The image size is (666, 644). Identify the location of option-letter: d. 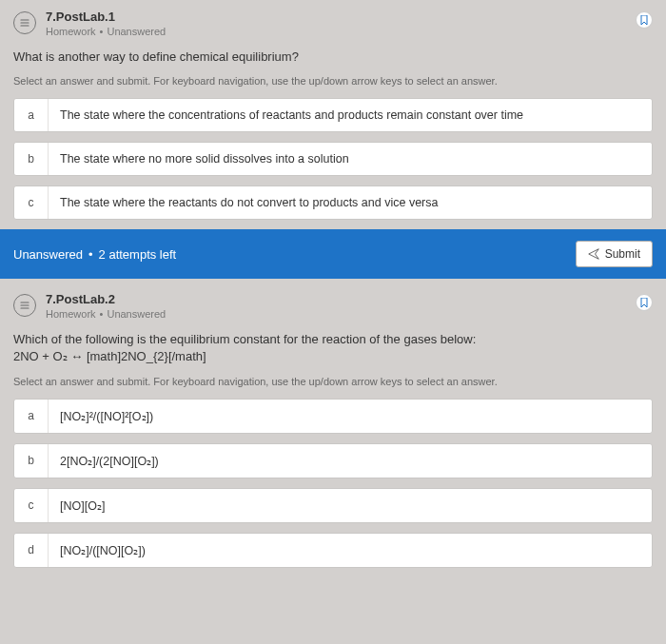
(31, 550).